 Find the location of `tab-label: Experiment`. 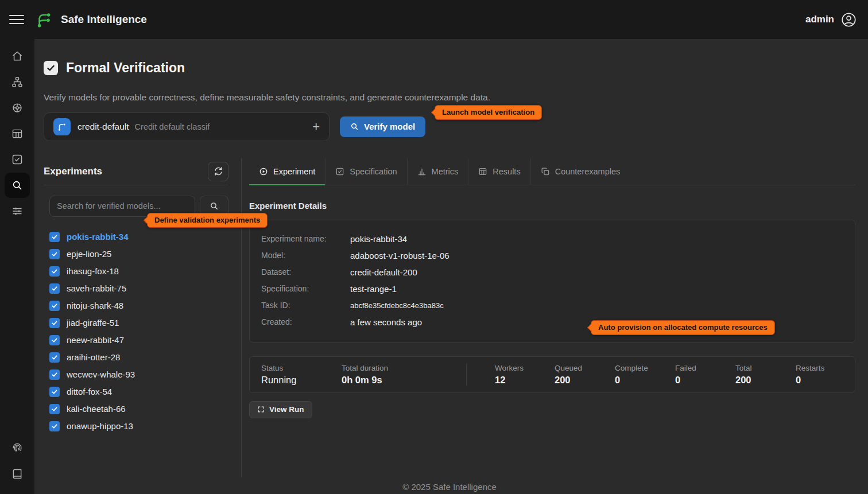

tab-label: Experiment is located at coordinates (294, 172).